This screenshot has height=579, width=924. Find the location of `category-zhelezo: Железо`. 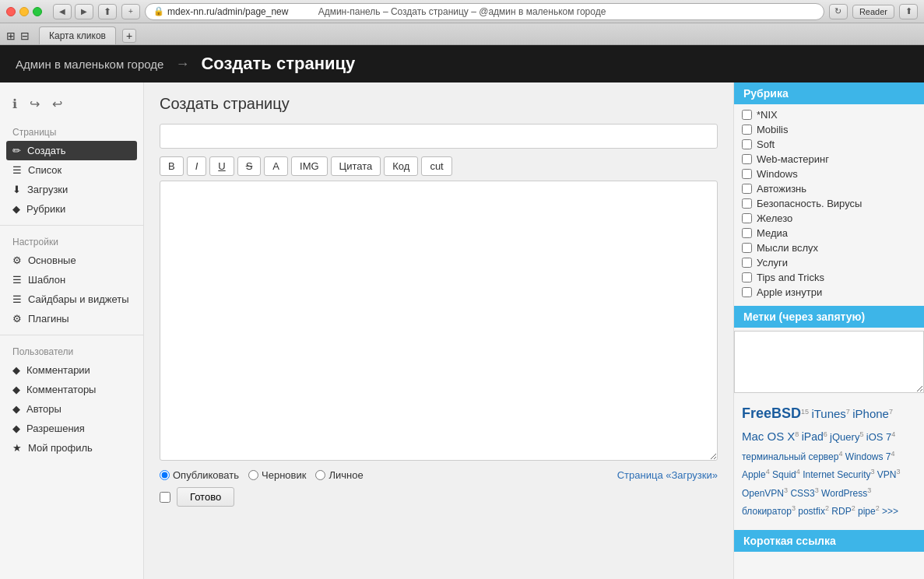

category-zhelezo: Железо is located at coordinates (829, 218).